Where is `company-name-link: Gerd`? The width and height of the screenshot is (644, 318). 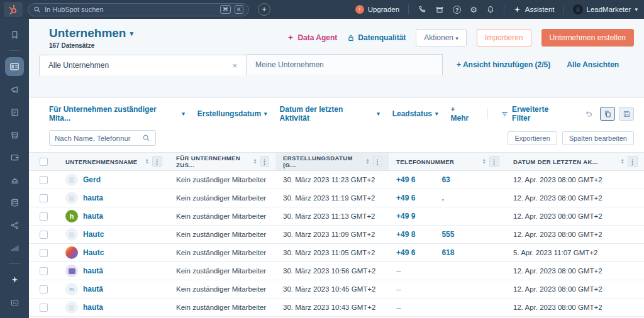
company-name-link: Gerd is located at coordinates (92, 180).